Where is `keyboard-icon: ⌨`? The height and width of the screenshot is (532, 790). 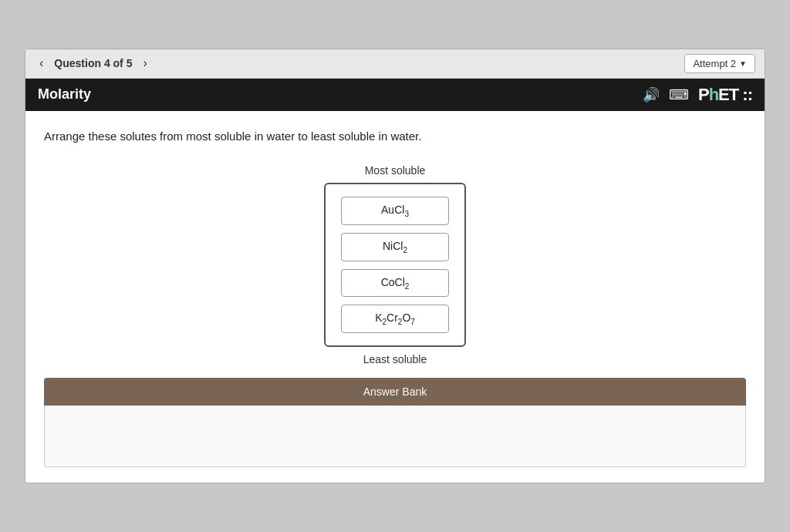
keyboard-icon: ⌨ is located at coordinates (679, 95).